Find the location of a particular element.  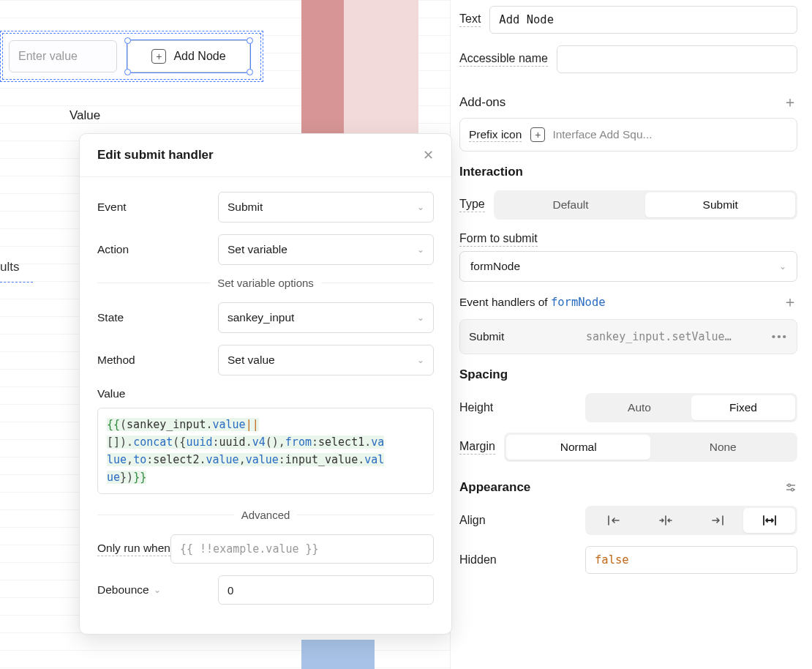

form-to-submit-select: formNode ⌄ is located at coordinates (628, 266).